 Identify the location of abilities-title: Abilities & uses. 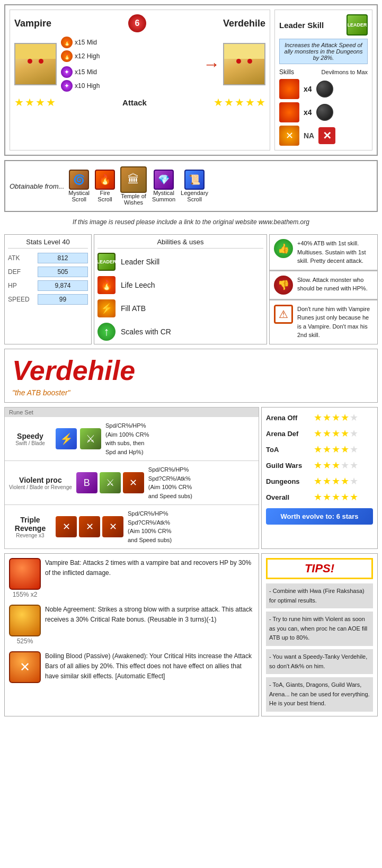
(180, 243).